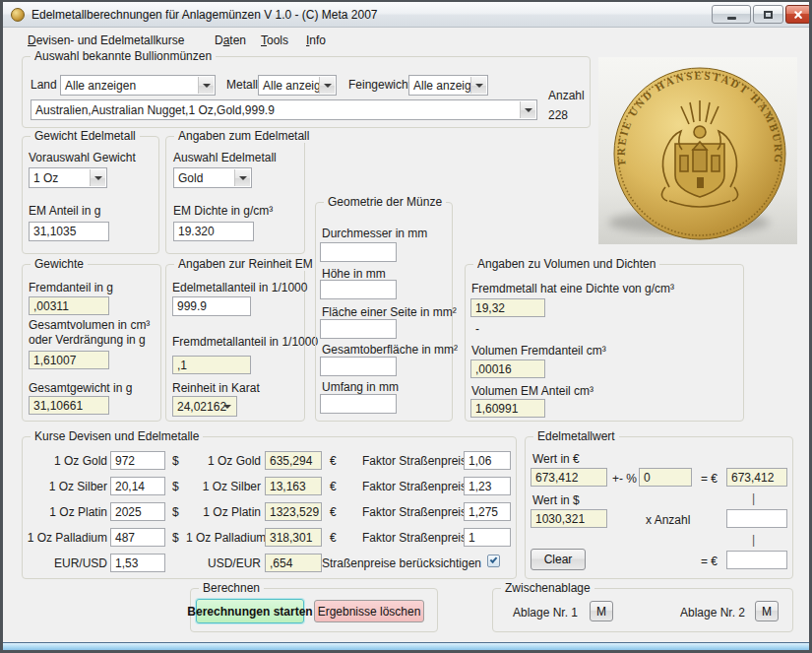 This screenshot has height=653, width=812. I want to click on palladium-faktor-input: 1, so click(487, 538).